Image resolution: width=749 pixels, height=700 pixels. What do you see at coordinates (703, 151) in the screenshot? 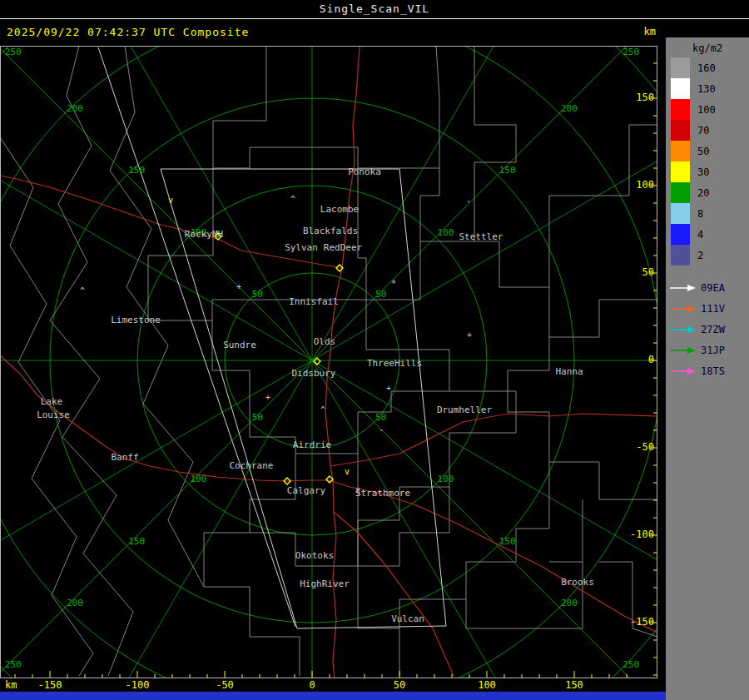
I see `color-scale-value: 50` at bounding box center [703, 151].